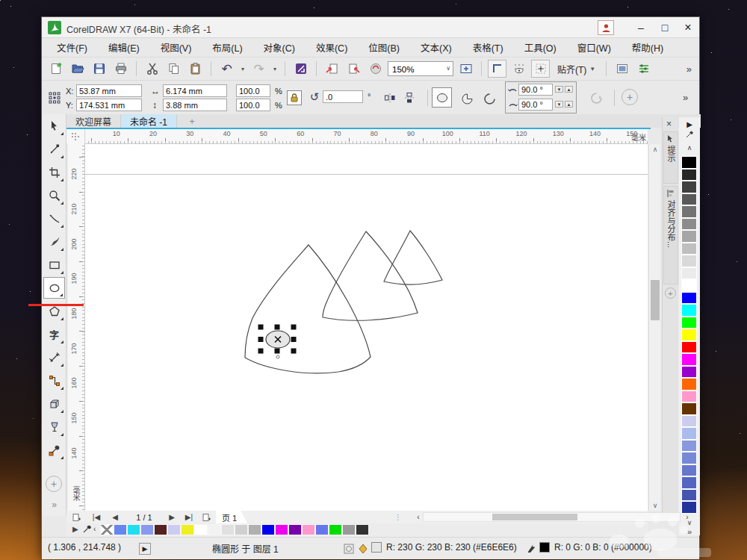  Describe the element at coordinates (398, 517) in the screenshot. I see `scrollbar-grip: ⋮` at that location.